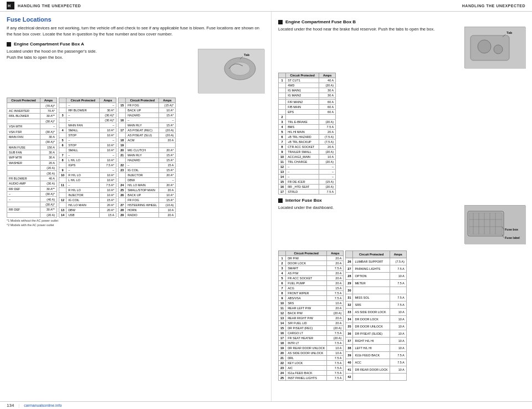  What do you see at coordinates (307, 172) in the screenshot?
I see `table-row: 13––` at bounding box center [307, 172].